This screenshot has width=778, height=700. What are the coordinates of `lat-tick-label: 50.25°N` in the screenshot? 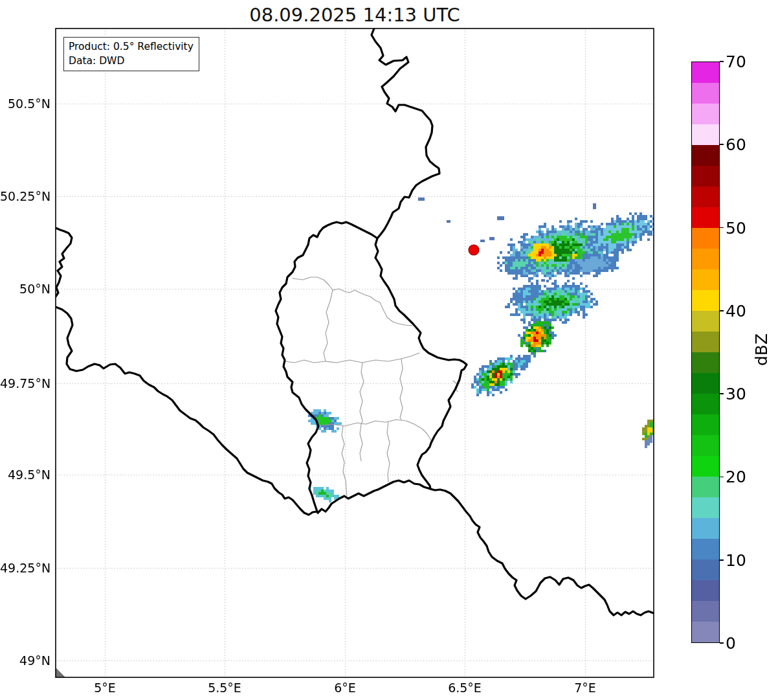 It's located at (25, 196).